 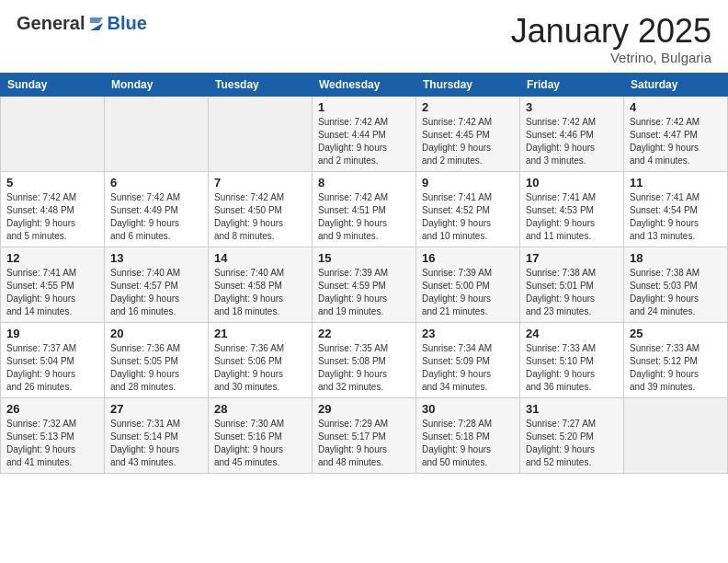 I want to click on weekday-header-tuesday: Tuesday, so click(x=261, y=85).